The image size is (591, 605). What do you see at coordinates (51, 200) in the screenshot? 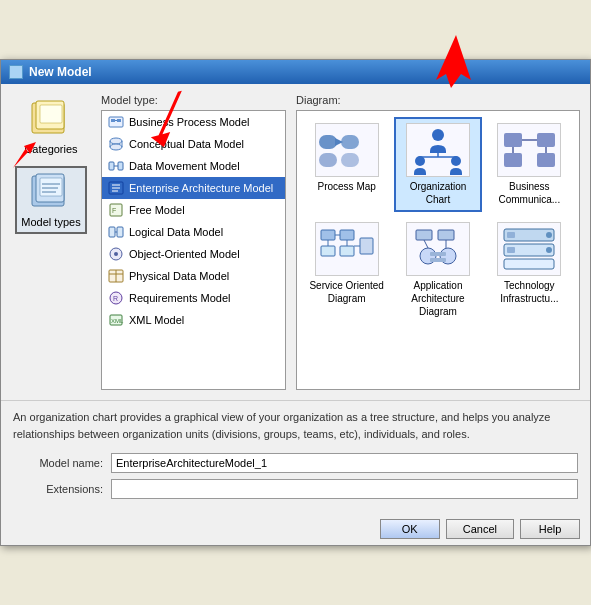
I see `sidebar-item-model-types: Model types` at bounding box center [51, 200].